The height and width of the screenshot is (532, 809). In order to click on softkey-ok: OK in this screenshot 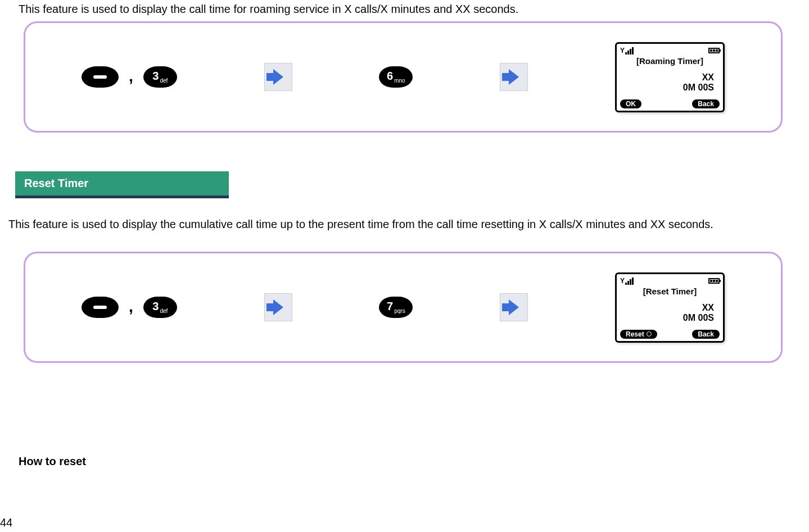, I will do `click(631, 104)`.